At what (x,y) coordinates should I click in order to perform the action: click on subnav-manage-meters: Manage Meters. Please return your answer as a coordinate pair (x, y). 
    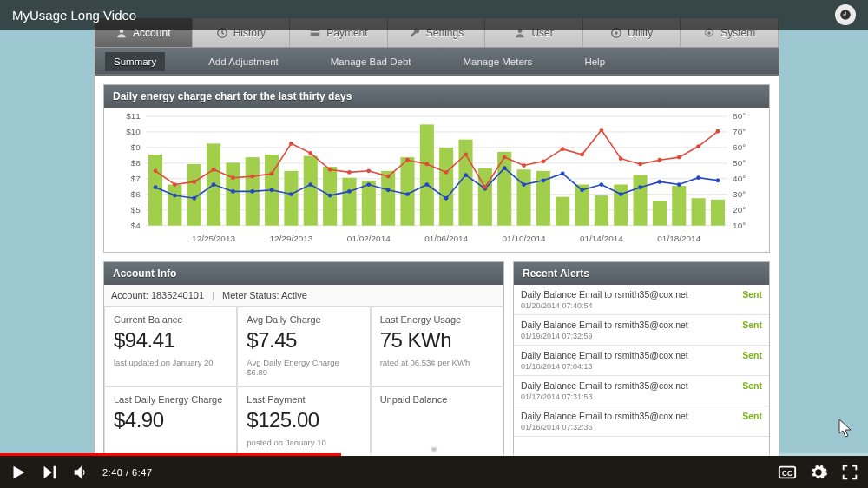
    Looking at the image, I should click on (497, 62).